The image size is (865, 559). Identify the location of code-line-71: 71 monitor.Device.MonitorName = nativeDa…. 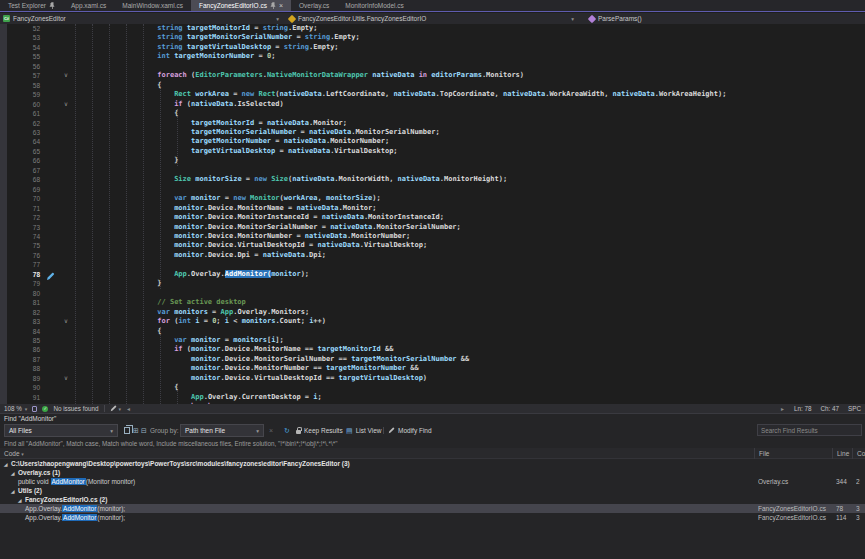
(432, 208).